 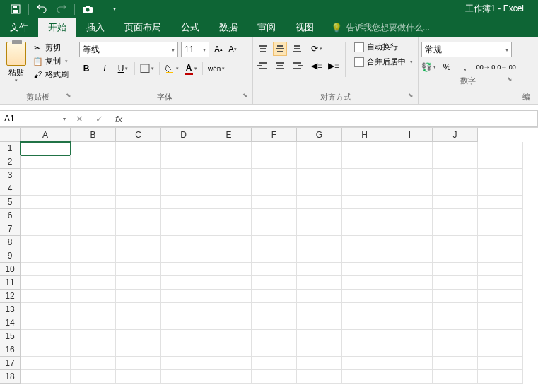 I want to click on align-center-button, so click(x=280, y=66).